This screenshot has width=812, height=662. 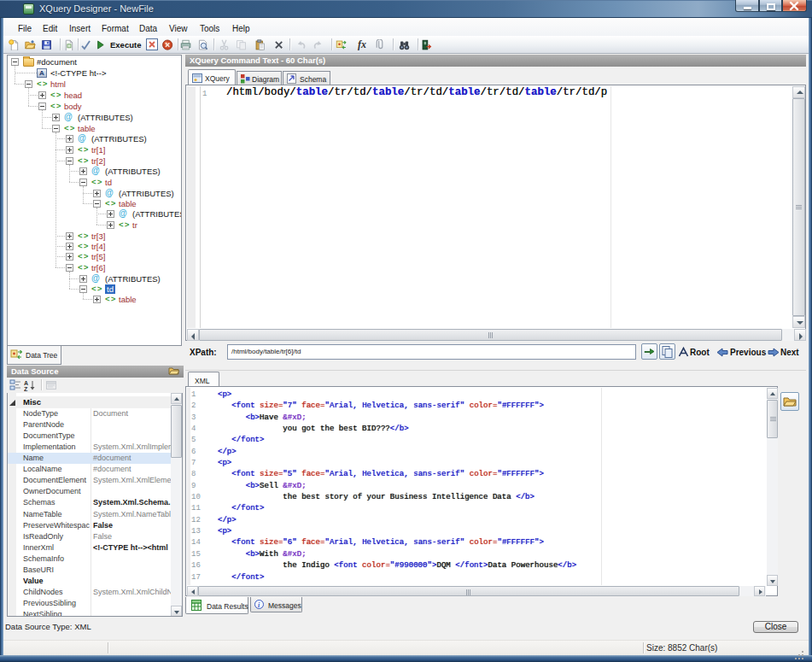 I want to click on svg-text: A, so click(x=26, y=383).